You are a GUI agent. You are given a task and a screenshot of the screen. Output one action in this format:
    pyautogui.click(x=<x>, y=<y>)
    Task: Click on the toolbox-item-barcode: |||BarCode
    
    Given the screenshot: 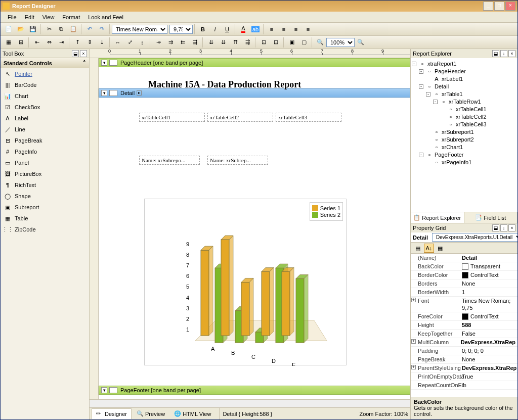 What is the action you would take?
    pyautogui.click(x=45, y=85)
    